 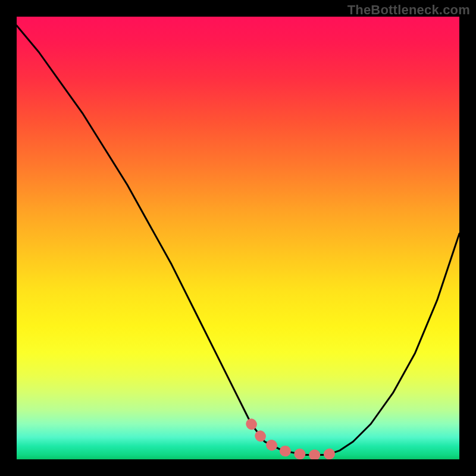 What do you see at coordinates (295, 440) in the screenshot?
I see `match-zone-highlight` at bounding box center [295, 440].